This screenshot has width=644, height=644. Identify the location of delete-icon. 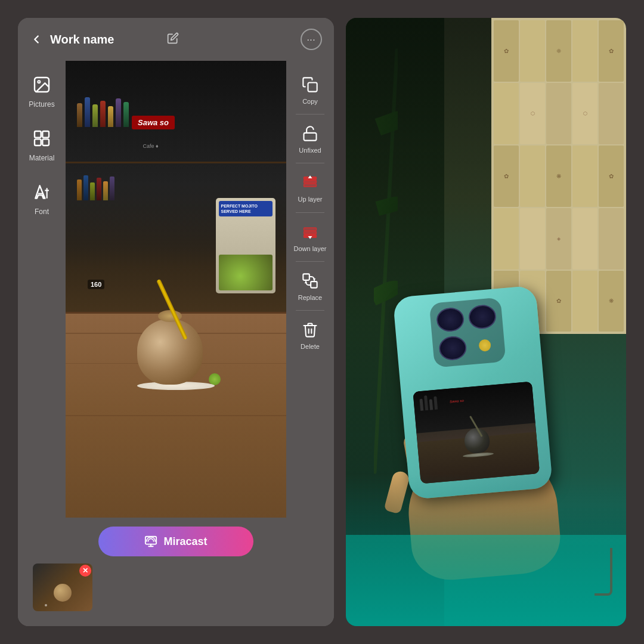
(310, 330).